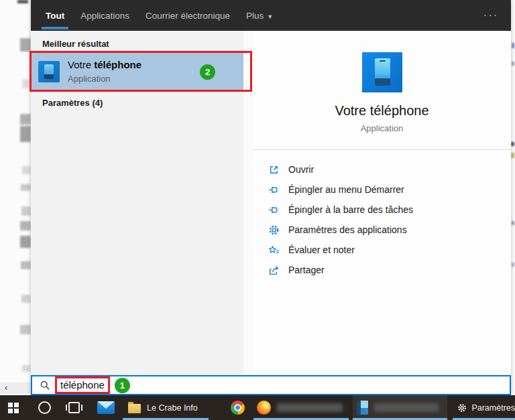  Describe the element at coordinates (237, 407) in the screenshot. I see `chrome-button` at that location.